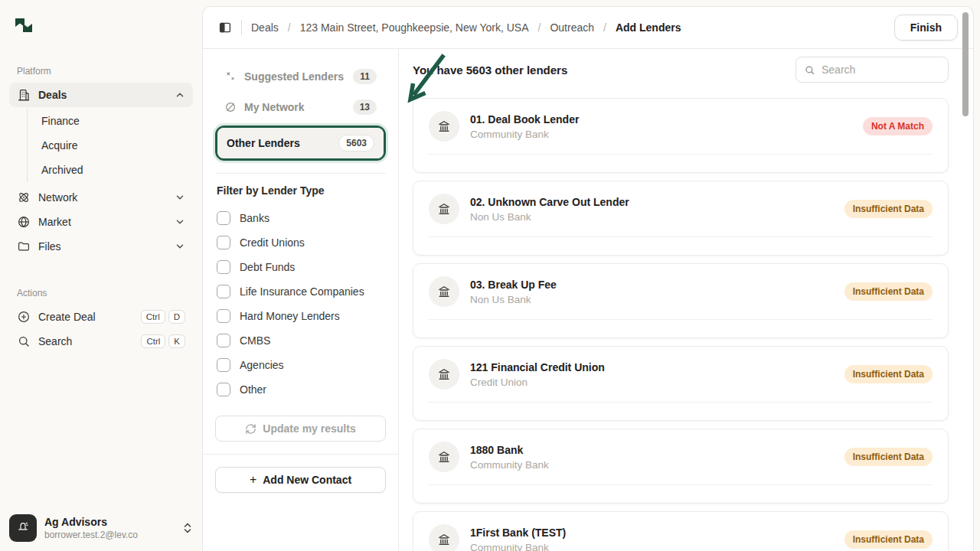 The width and height of the screenshot is (980, 551). Describe the element at coordinates (230, 77) in the screenshot. I see `sparkles-icon` at that location.